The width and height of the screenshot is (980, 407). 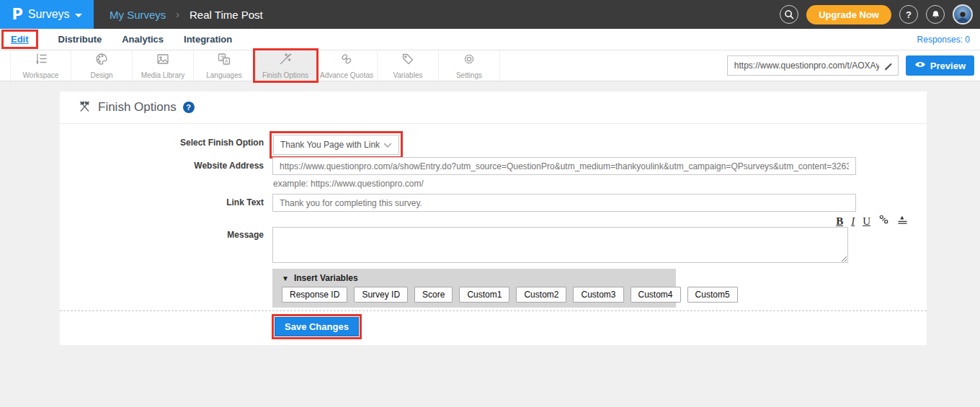 What do you see at coordinates (493, 108) in the screenshot?
I see `panel-header: Finish Options ?` at bounding box center [493, 108].